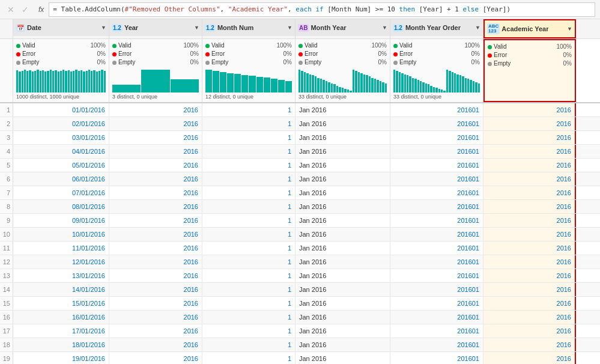  I want to click on cell-date: 09/01/2016, so click(61, 220).